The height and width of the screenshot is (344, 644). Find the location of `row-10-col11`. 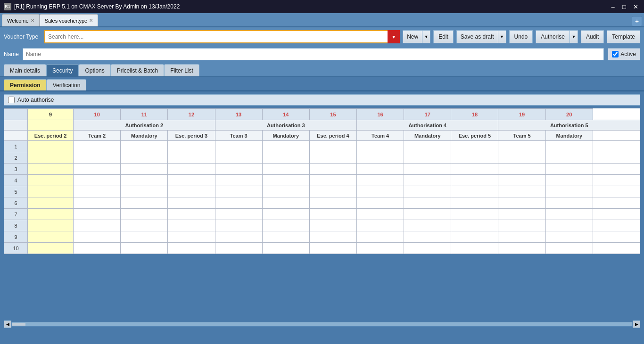

row-10-col11 is located at coordinates (144, 248).